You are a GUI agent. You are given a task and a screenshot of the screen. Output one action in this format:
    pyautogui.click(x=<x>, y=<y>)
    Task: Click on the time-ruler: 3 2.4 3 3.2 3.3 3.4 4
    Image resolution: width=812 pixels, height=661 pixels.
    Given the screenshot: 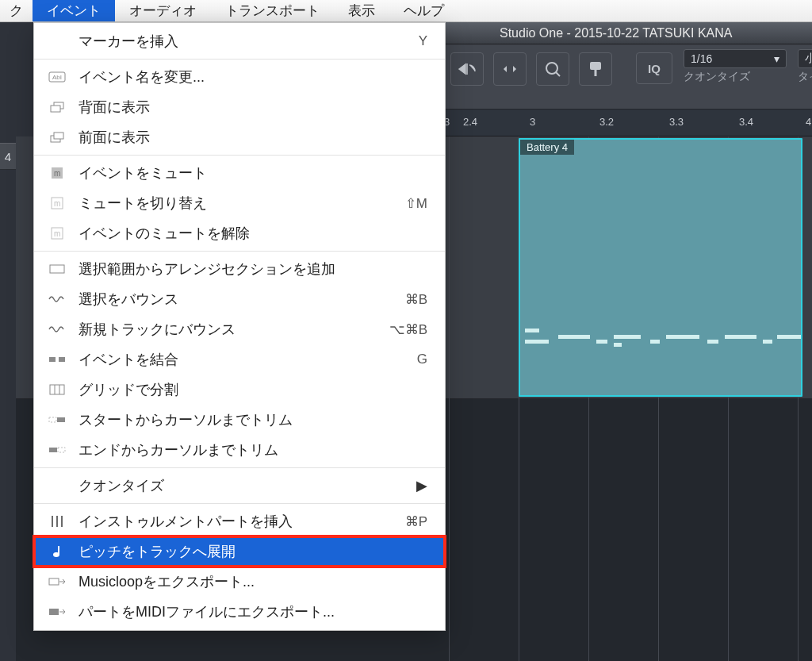 What is the action you would take?
    pyautogui.click(x=628, y=123)
    